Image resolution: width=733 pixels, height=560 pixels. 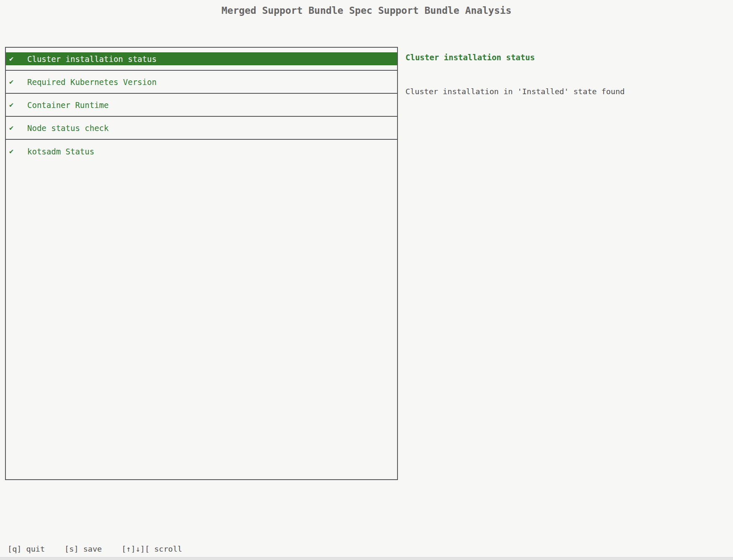 What do you see at coordinates (26, 549) in the screenshot?
I see `hint-quit: [q] quit` at bounding box center [26, 549].